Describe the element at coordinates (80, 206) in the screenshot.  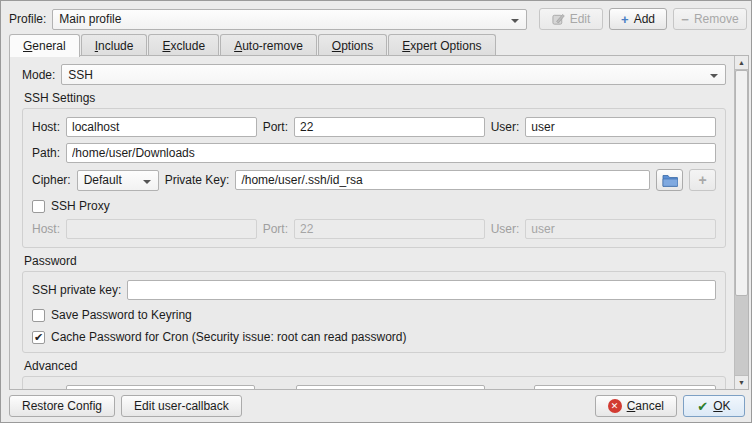
I see `ssh-proxy-label: SSH Proxy` at that location.